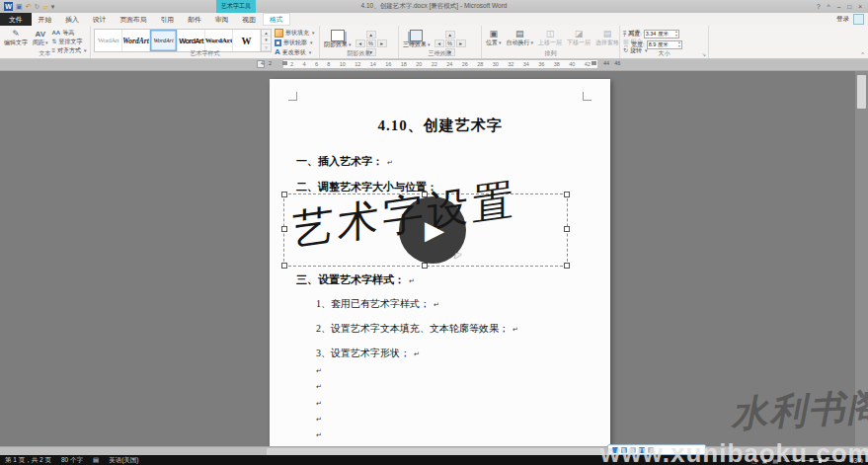 Image resolution: width=868 pixels, height=465 pixels. Describe the element at coordinates (550, 38) in the screenshot. I see `bring-forward-button: ◫ 上移一层` at that location.